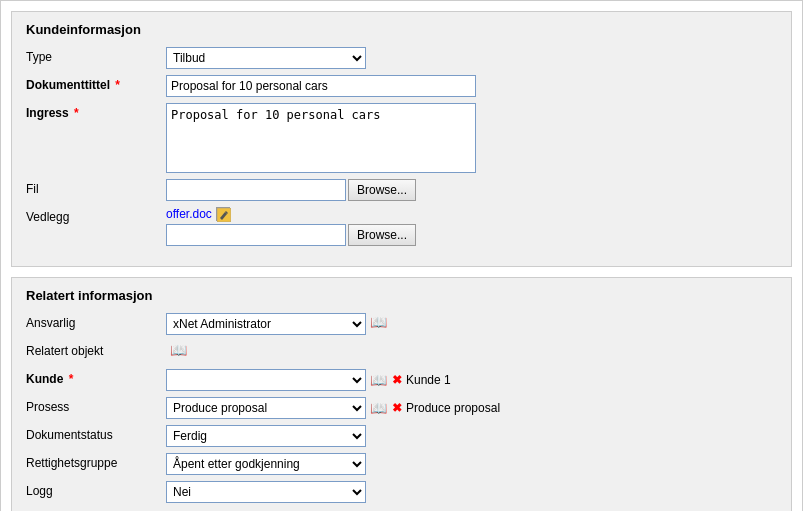 This screenshot has width=803, height=511. Describe the element at coordinates (453, 408) in the screenshot. I see `prosess-tag: Produce proposal` at that location.